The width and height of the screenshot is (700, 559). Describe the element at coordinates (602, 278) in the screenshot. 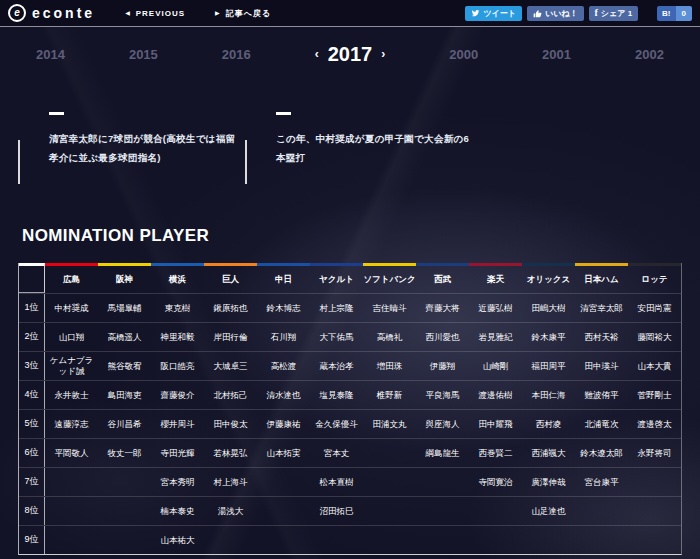

I see `team-header: 日本ハム` at that location.